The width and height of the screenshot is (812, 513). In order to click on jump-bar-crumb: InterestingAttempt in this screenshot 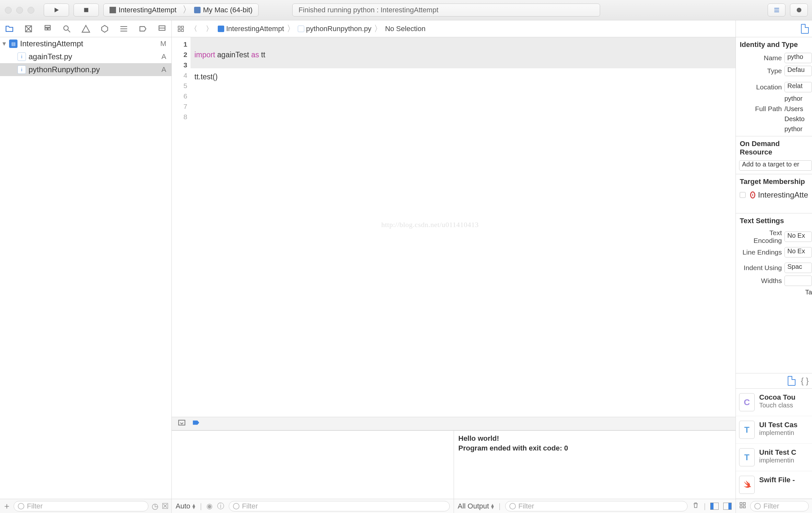, I will do `click(251, 29)`.